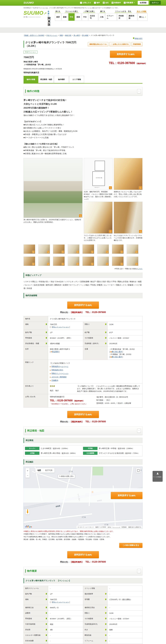  Describe the element at coordinates (138, 470) in the screenshot. I see `fullscreen-icon` at that location.